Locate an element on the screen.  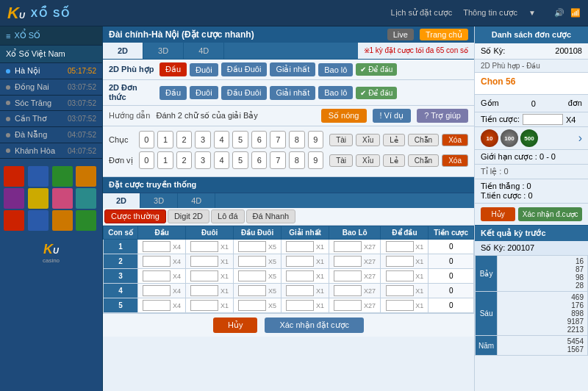
trangchu-badge: Trang chủ is located at coordinates (444, 35).